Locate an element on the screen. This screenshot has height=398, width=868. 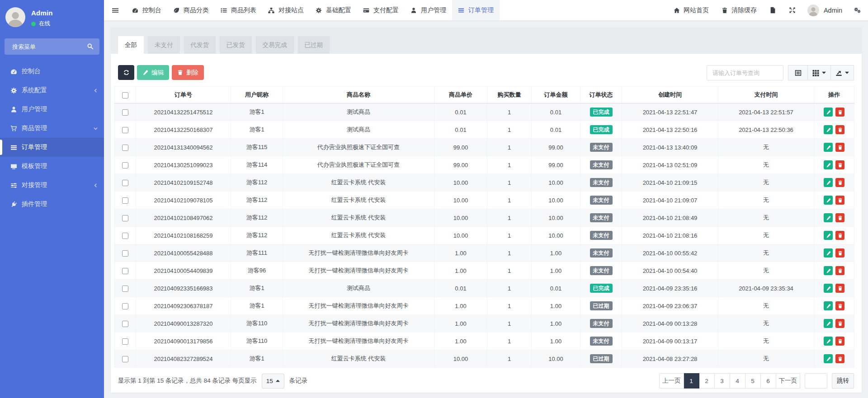
pagination-page-5: 5 is located at coordinates (753, 381).